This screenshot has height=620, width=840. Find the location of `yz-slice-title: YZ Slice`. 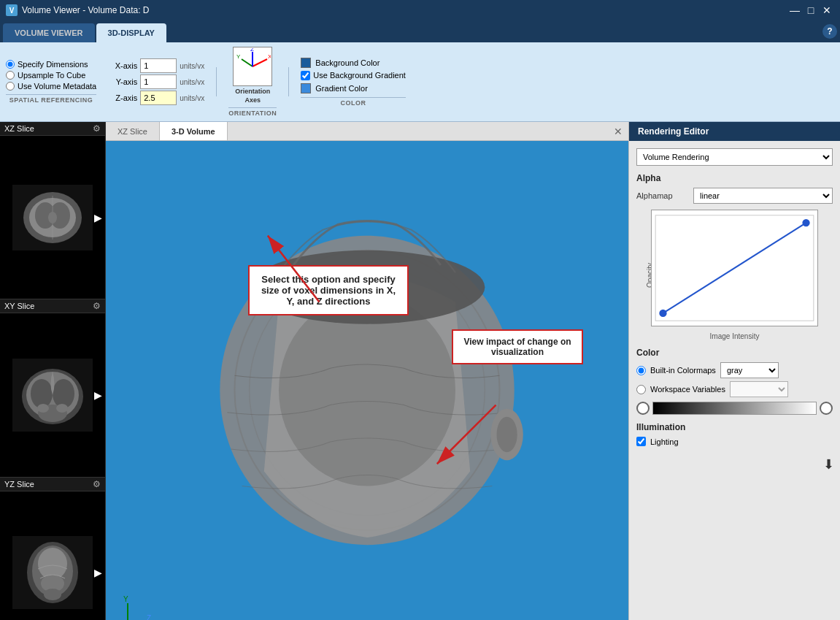

yz-slice-title: YZ Slice is located at coordinates (19, 484).